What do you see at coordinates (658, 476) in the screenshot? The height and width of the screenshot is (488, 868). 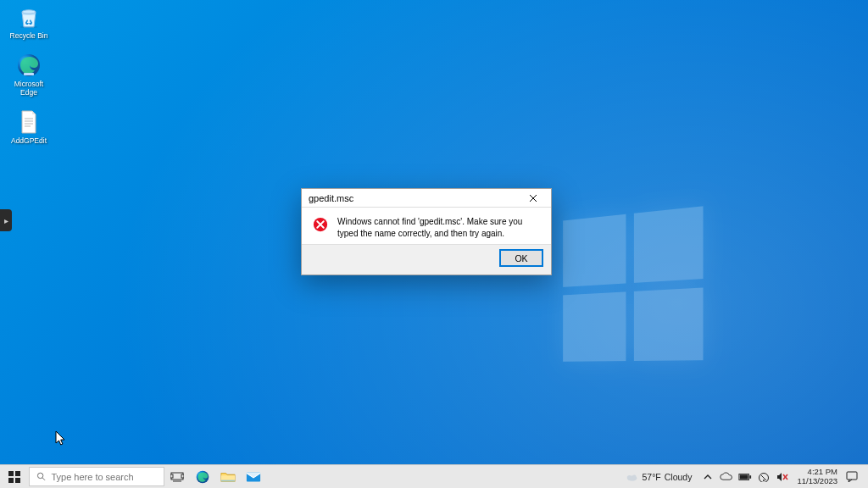 I see `tray-weather: 57°F Cloudy` at bounding box center [658, 476].